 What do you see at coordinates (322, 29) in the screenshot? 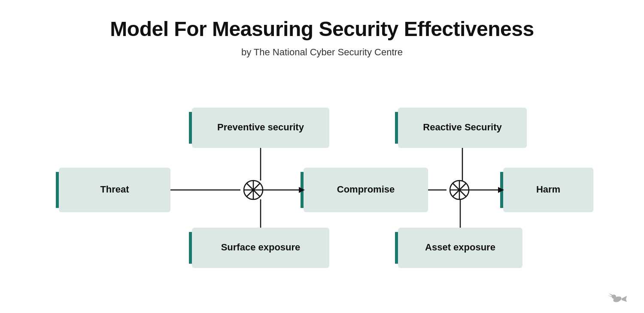
I see `page-title: Model For Measuring Security Effectivene…` at bounding box center [322, 29].